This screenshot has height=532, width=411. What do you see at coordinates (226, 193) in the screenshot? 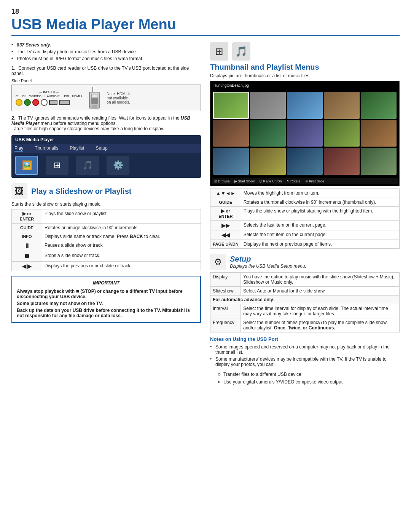
I see `tctr-key-arrows: ▲▼◄►` at bounding box center [226, 193].